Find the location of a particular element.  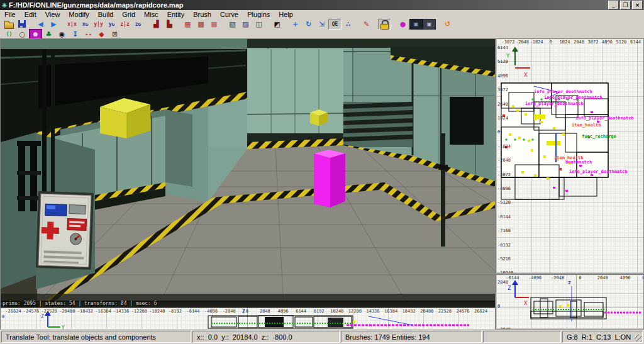

axis-label-x: X is located at coordinates (526, 303).